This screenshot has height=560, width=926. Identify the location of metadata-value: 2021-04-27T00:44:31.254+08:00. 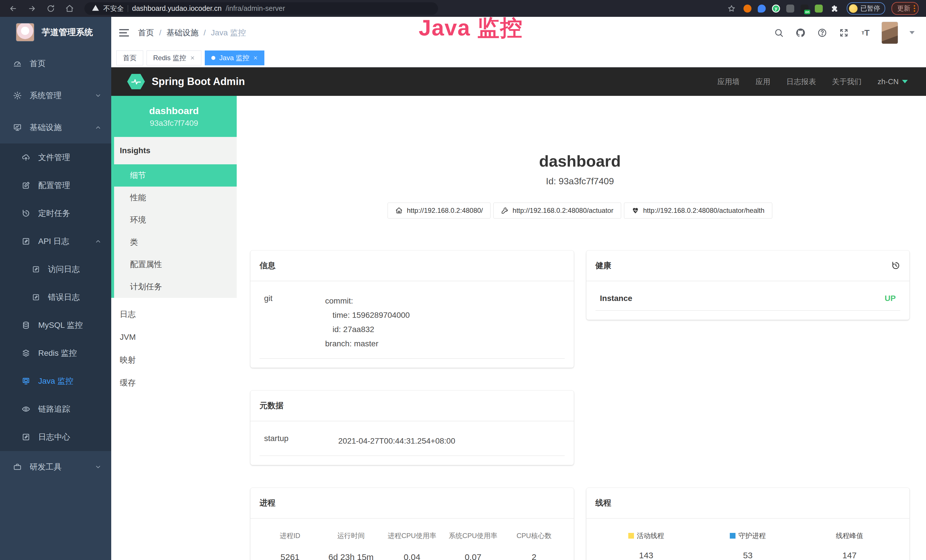
(452, 441).